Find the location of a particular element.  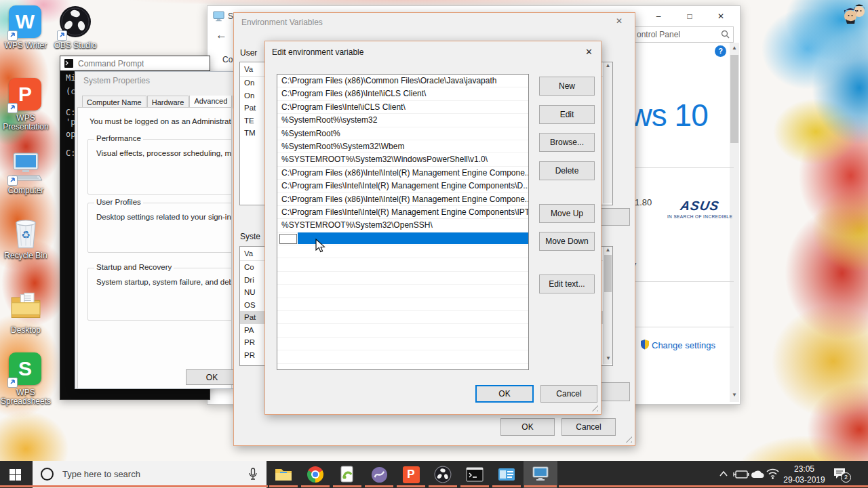

path-list-item: %SystemRoot%\system32 is located at coordinates (403, 121).